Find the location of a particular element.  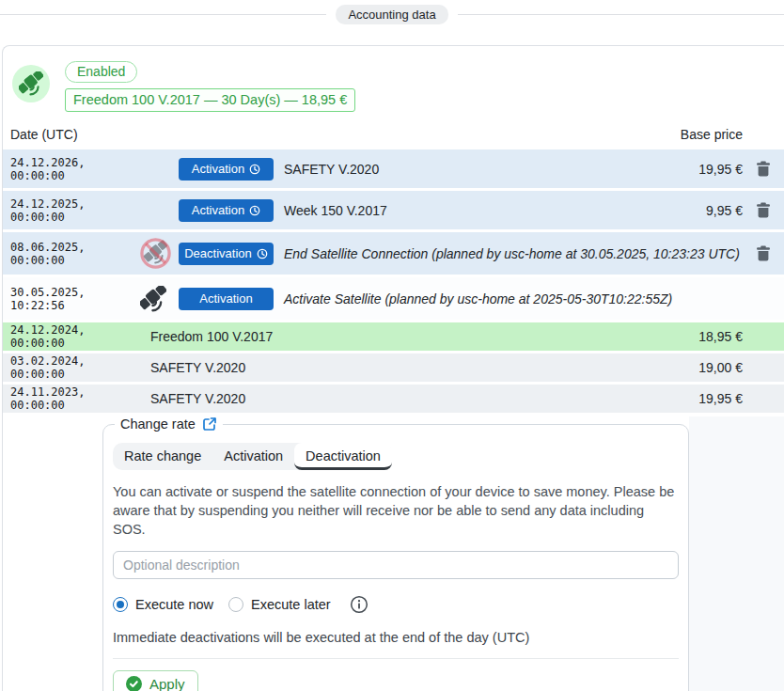

info-icon is located at coordinates (359, 605).